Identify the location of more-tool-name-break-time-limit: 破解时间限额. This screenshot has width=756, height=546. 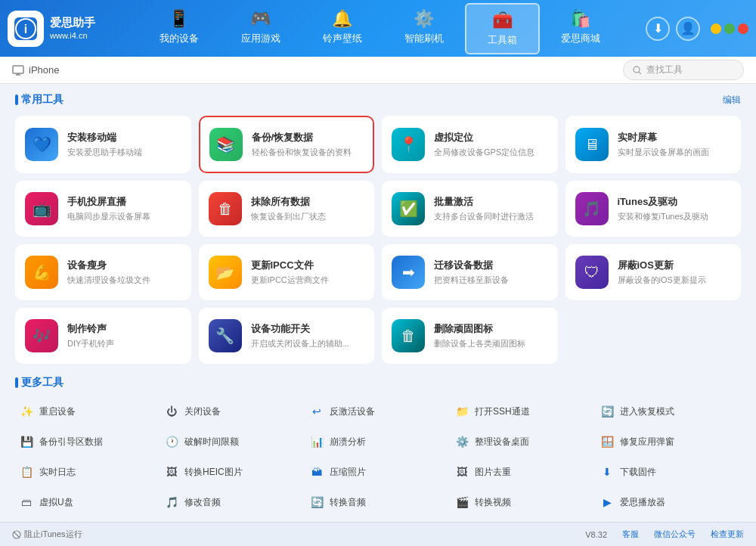
(212, 442).